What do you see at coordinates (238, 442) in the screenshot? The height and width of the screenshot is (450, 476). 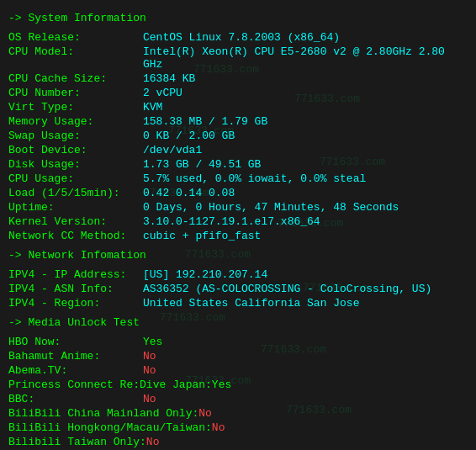 I see `info-row: Bilibili Taiwan Only: No` at bounding box center [238, 442].